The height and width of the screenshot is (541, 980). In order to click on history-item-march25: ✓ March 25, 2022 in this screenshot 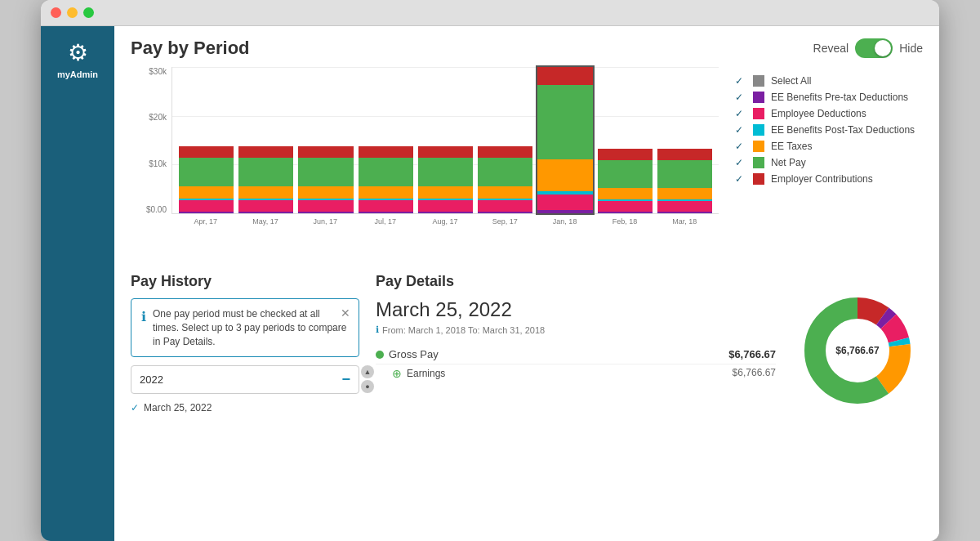, I will do `click(245, 408)`.